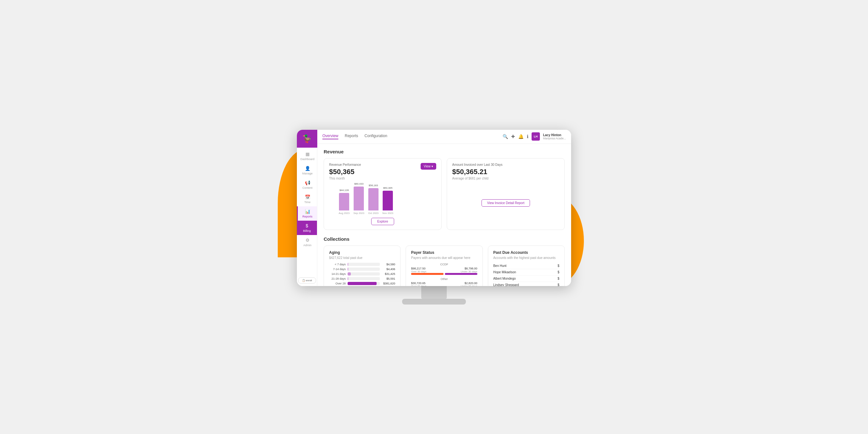 This screenshot has width=868, height=434. Describe the element at coordinates (307, 245) in the screenshot. I see `sidebar-item-label: Admin` at that location.